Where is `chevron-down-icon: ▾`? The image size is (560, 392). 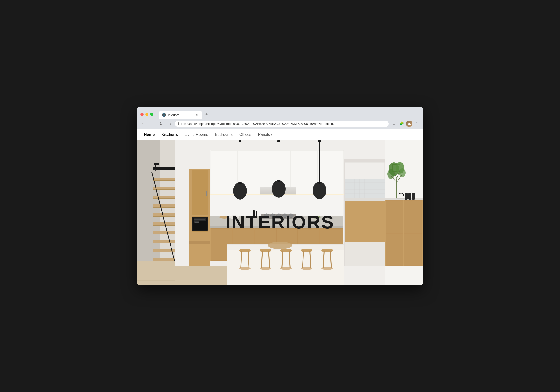 chevron-down-icon: ▾ is located at coordinates (271, 134).